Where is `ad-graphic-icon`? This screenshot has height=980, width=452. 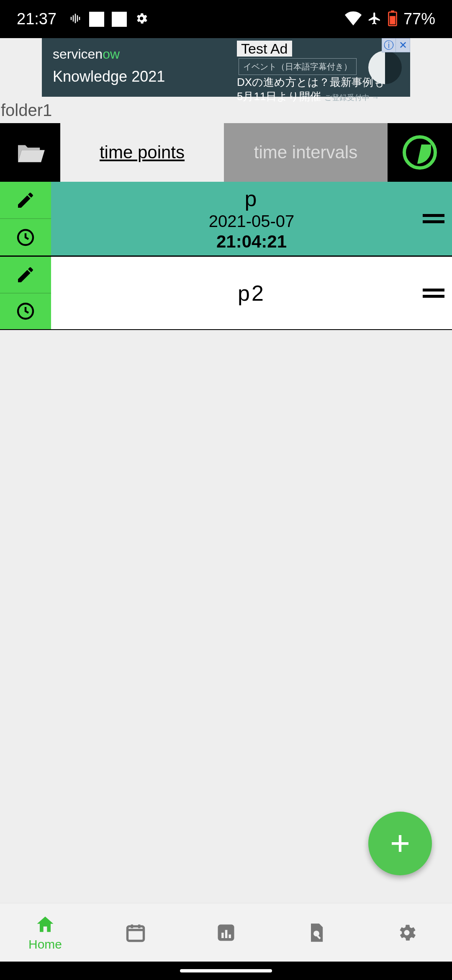 ad-graphic-icon is located at coordinates (385, 67).